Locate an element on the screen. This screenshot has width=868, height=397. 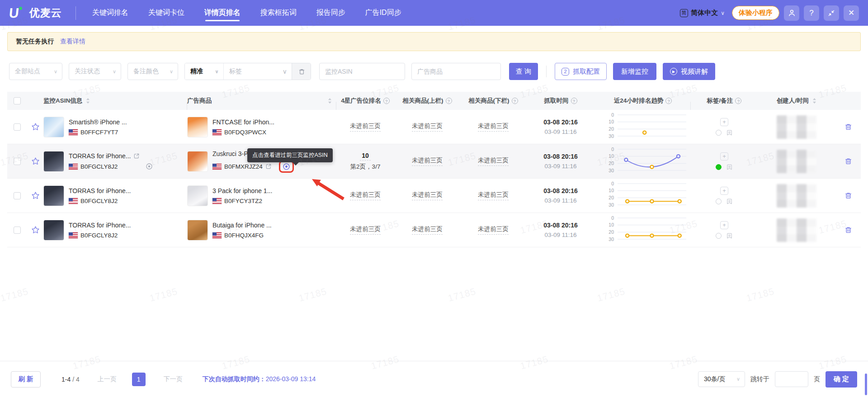
close-button: ✕ is located at coordinates (851, 13).